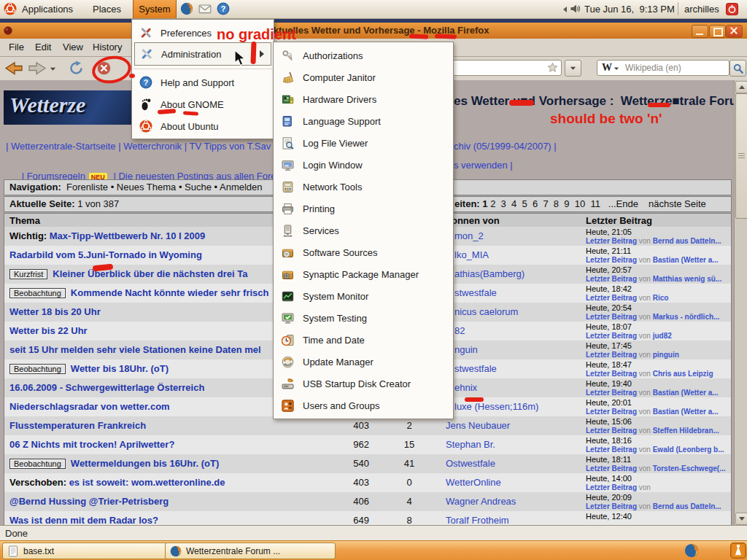 This screenshot has width=747, height=560. What do you see at coordinates (500, 68) in the screenshot?
I see `url-bar` at bounding box center [500, 68].